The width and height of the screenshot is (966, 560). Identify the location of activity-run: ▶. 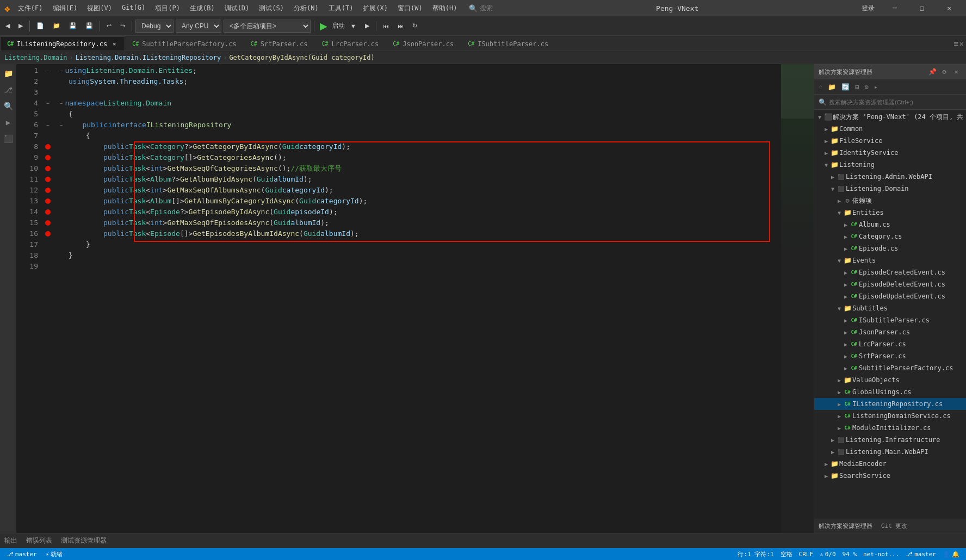
(8, 122).